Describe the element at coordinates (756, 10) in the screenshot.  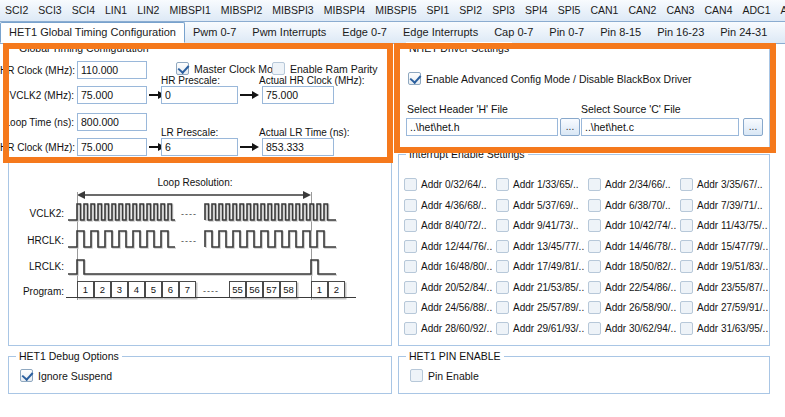
I see `tab-adc1: ADC1` at that location.